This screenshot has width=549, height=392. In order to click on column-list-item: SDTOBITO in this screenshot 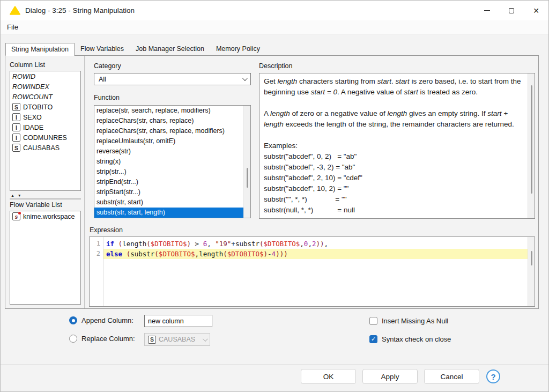, I will do `click(45, 107)`.